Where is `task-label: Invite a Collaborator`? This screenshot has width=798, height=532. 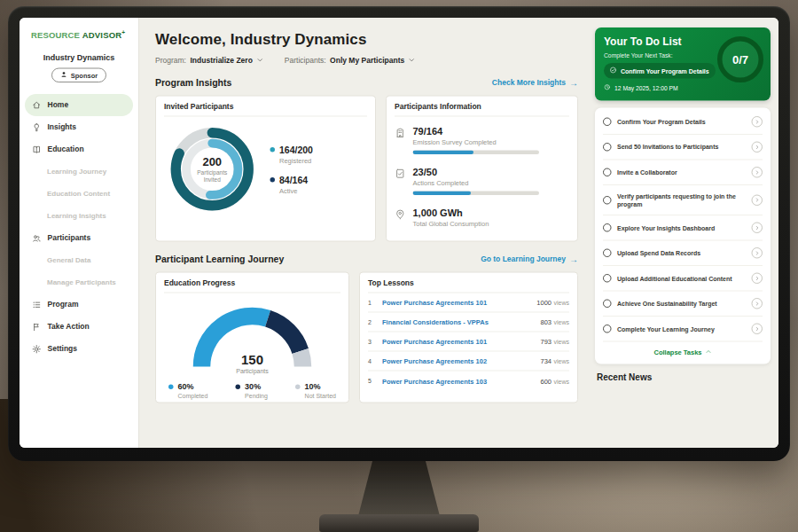 task-label: Invite a Collaborator is located at coordinates (681, 172).